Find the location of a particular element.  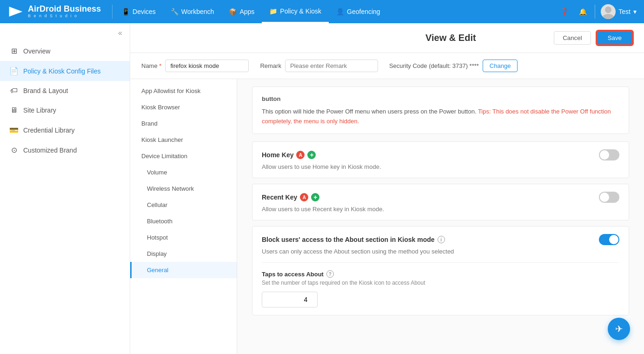

android-badge-home: A is located at coordinates (300, 155).